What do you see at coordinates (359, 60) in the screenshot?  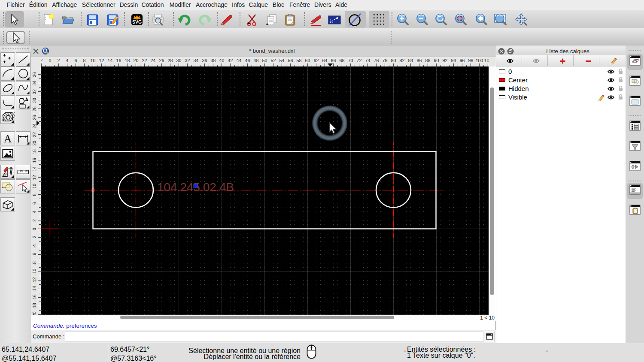 I see `svg-text: 72` at bounding box center [359, 60].